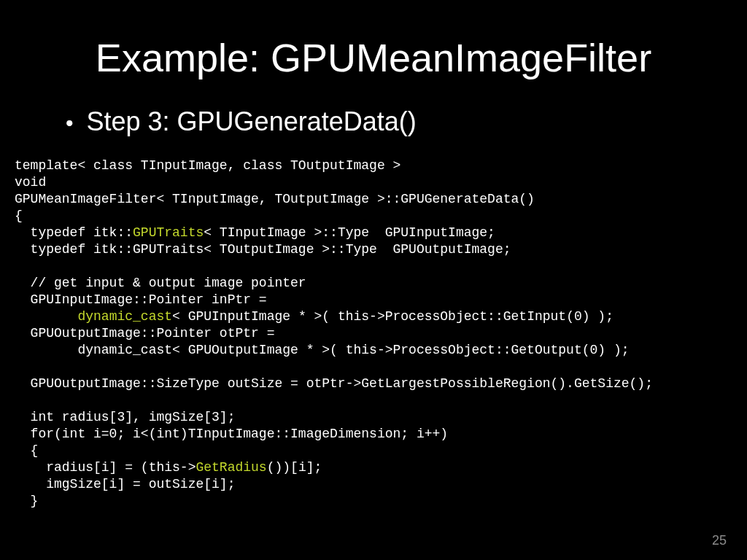 The image size is (747, 560). I want to click on code-line: ())[i];, so click(295, 467).